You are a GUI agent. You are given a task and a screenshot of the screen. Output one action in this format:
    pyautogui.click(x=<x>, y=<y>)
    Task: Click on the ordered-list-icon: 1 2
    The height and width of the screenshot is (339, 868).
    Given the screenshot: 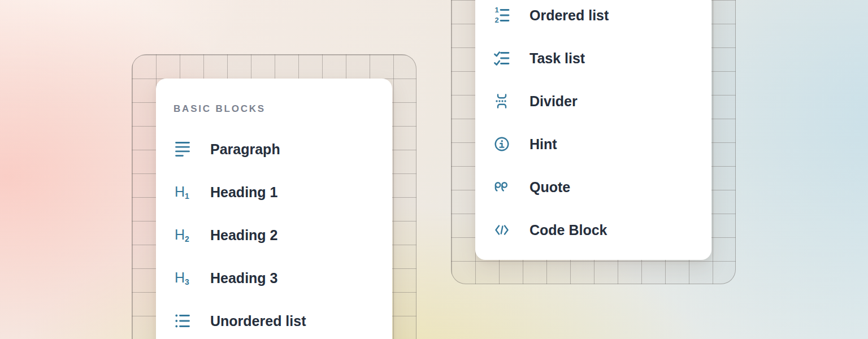 What is the action you would take?
    pyautogui.click(x=502, y=15)
    